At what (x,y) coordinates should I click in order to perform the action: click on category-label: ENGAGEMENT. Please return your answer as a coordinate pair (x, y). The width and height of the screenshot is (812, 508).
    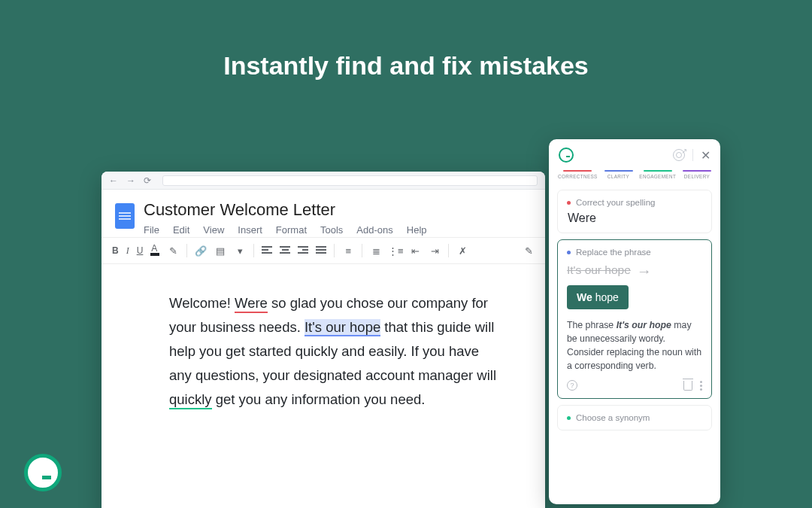
    Looking at the image, I should click on (657, 176).